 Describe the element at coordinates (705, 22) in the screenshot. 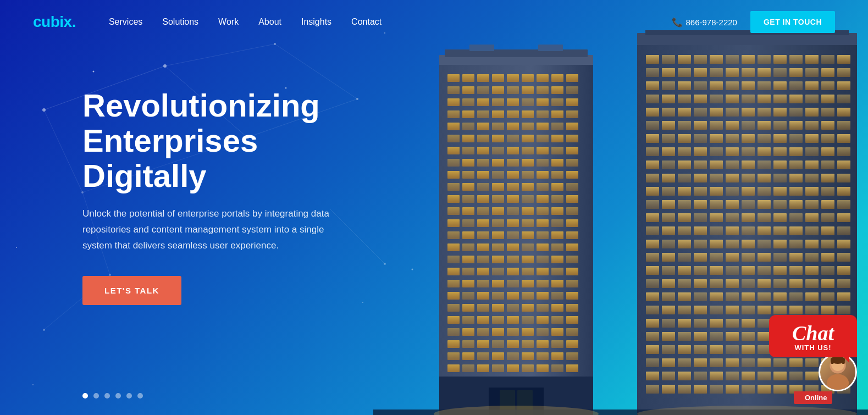

I see `phone-number: 📞 866-978-2220` at that location.